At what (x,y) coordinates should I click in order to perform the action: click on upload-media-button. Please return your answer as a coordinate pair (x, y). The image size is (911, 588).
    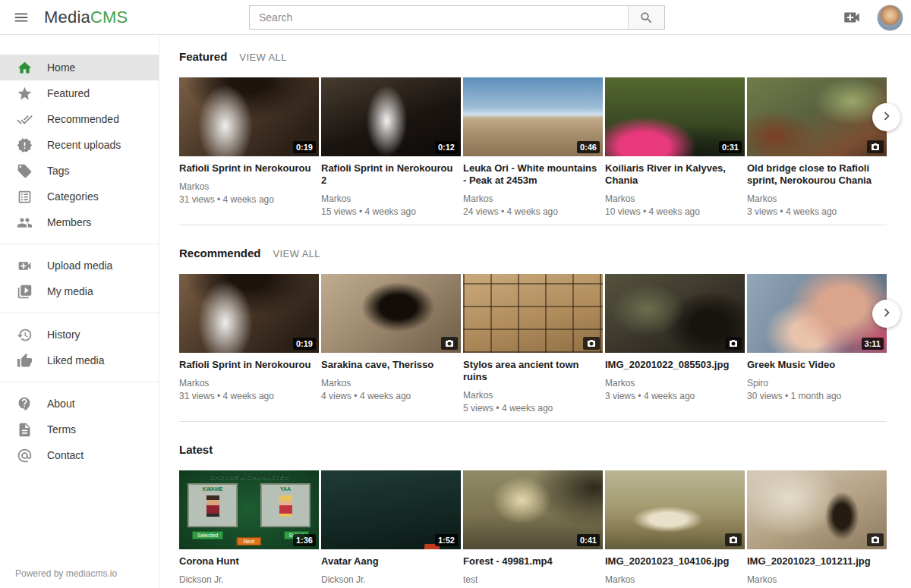
    Looking at the image, I should click on (852, 17).